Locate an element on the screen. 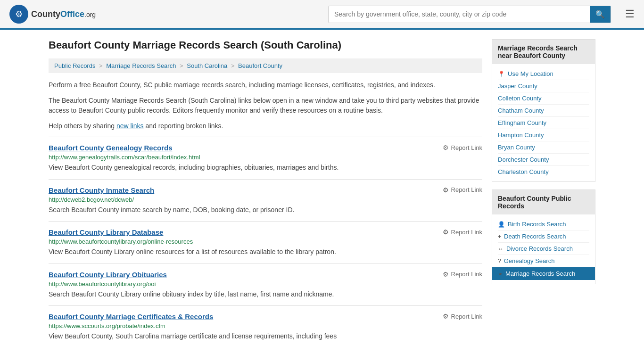 The width and height of the screenshot is (644, 362). nearby-item-8: Charleston County is located at coordinates (544, 172).